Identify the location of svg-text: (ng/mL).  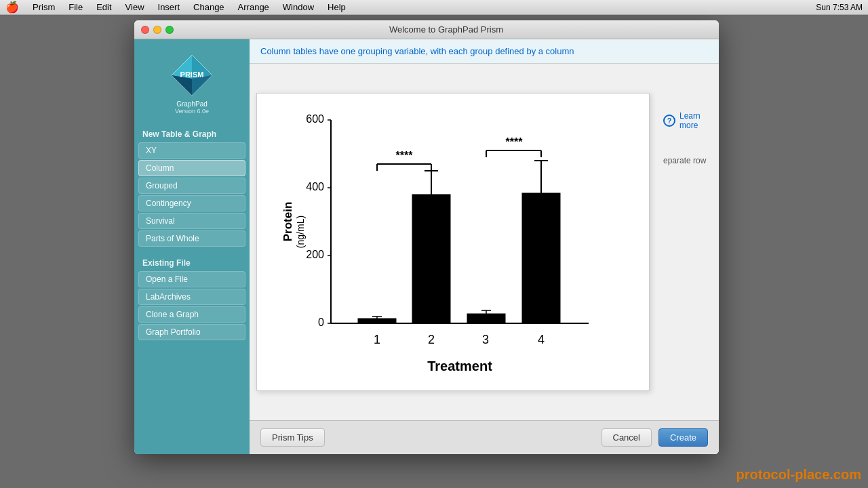
(300, 232).